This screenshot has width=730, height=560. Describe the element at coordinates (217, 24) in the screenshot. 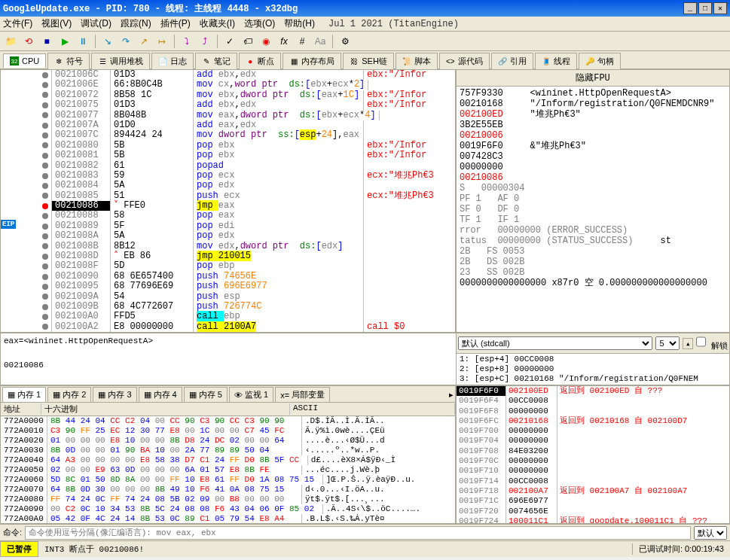

I see `menu-favorites: 收藏夹(I)` at that location.